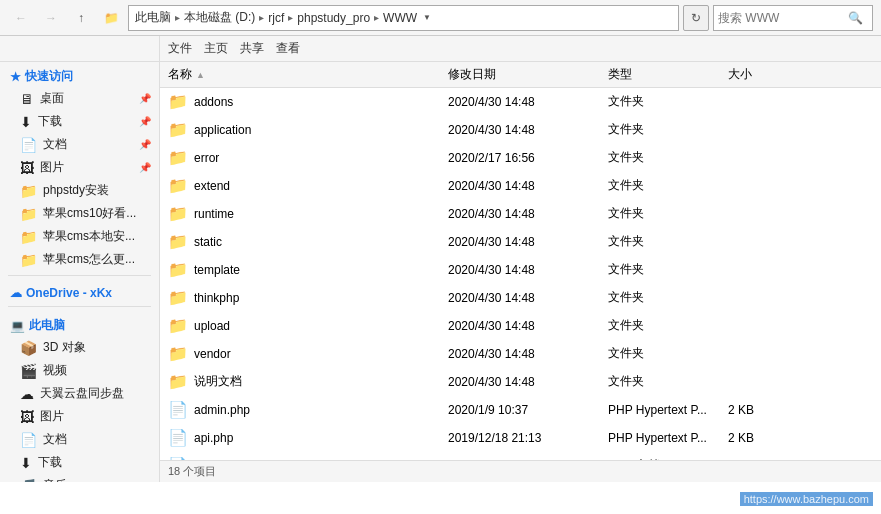  Describe the element at coordinates (111, 18) in the screenshot. I see `folder-icon-btn: 📁` at that location.